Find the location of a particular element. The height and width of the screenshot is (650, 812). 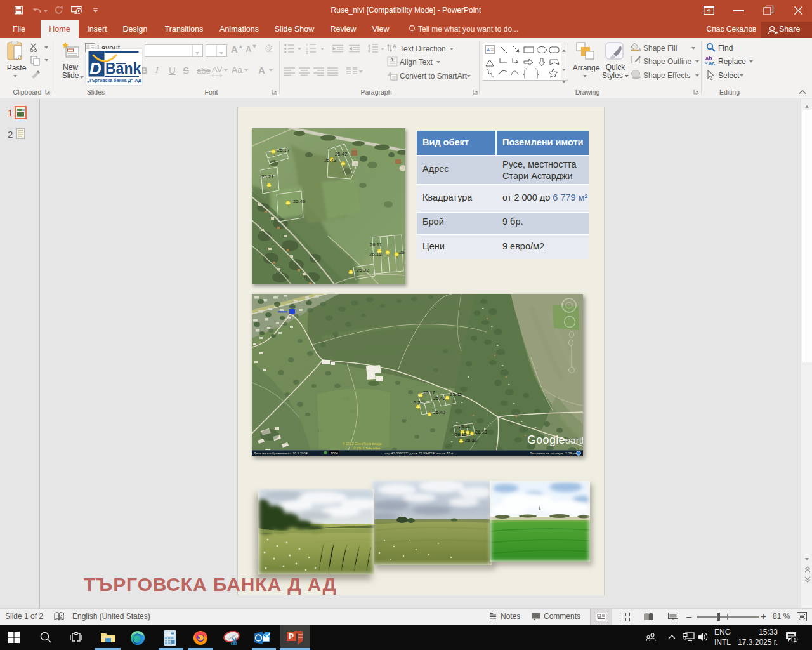

svg-text: © 2012 Cnes/Spot Image is located at coordinates (362, 444).